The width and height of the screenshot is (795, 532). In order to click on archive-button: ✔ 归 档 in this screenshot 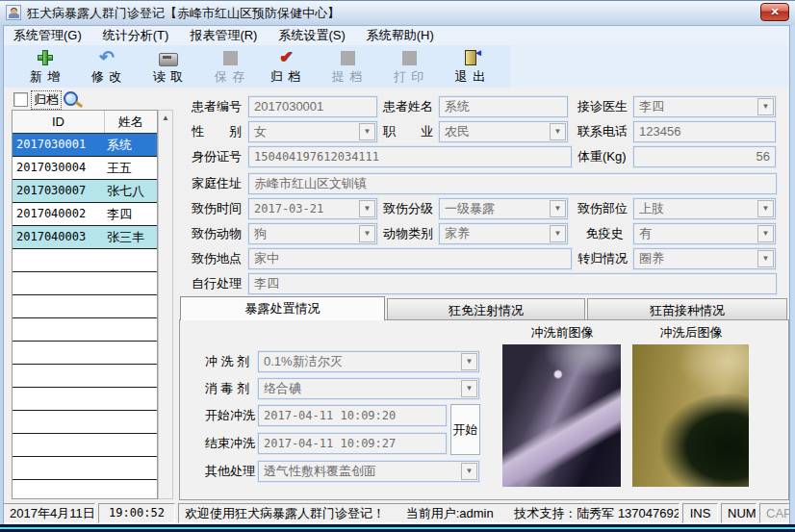, I will do `click(286, 66)`.